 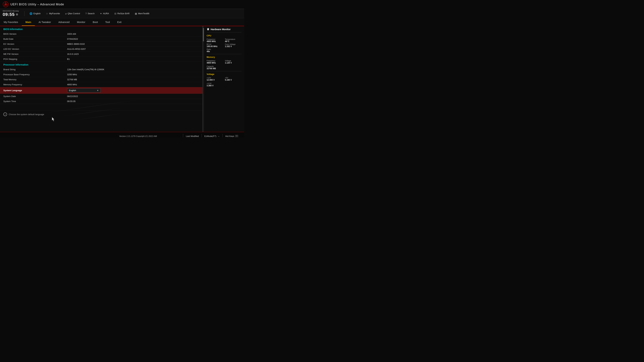 What do you see at coordinates (101, 101) in the screenshot?
I see `system-time-row: System Time 09:55:05` at bounding box center [101, 101].